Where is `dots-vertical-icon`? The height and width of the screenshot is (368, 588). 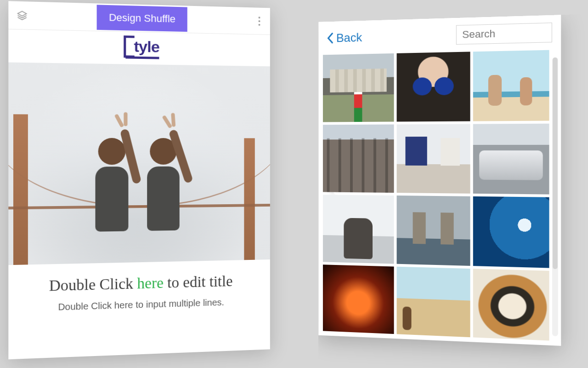 dots-vertical-icon is located at coordinates (260, 17).